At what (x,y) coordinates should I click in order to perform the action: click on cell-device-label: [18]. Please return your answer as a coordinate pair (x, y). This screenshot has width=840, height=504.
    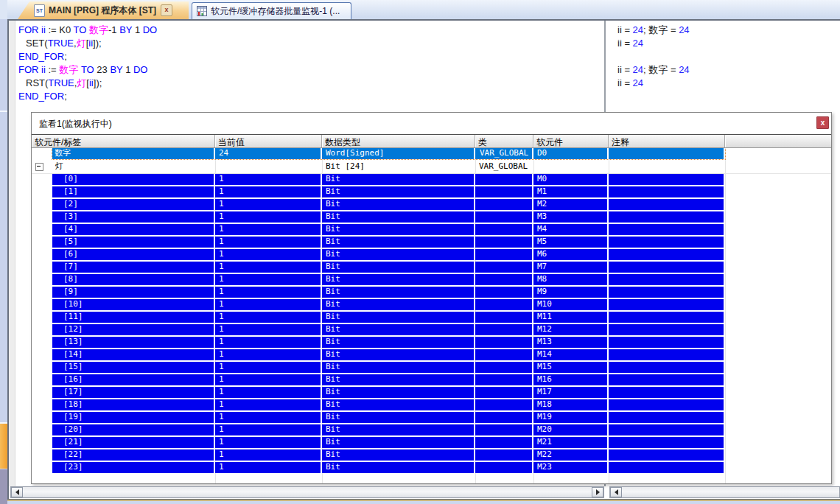
    Looking at the image, I should click on (134, 405).